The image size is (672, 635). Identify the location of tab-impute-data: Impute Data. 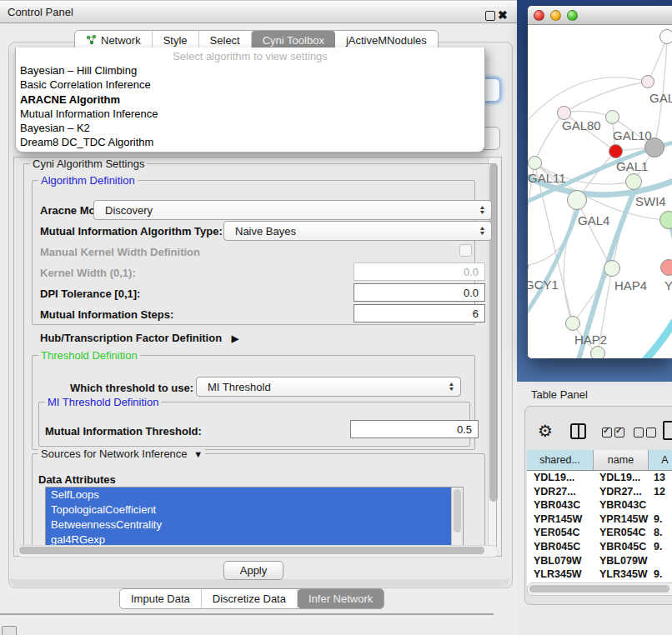
(161, 598).